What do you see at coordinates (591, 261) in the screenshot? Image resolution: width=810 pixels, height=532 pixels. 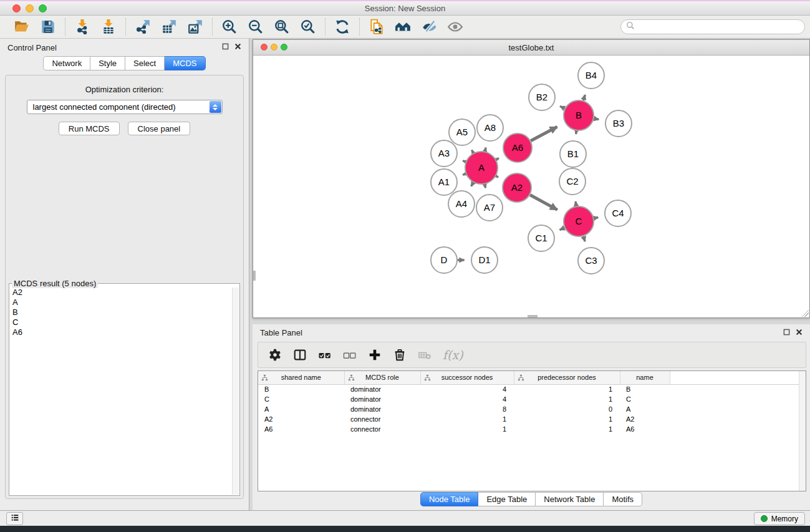 I see `graph-node-C3: C3` at bounding box center [591, 261].